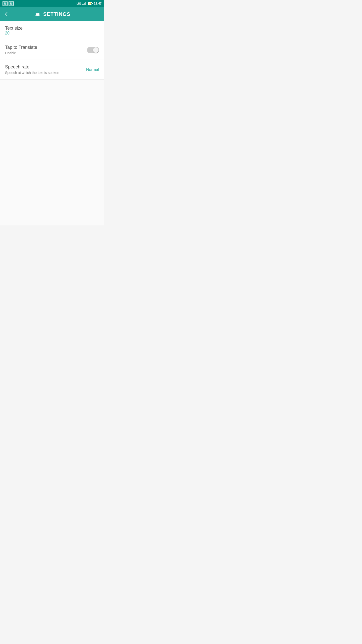  I want to click on back-button, so click(7, 14).